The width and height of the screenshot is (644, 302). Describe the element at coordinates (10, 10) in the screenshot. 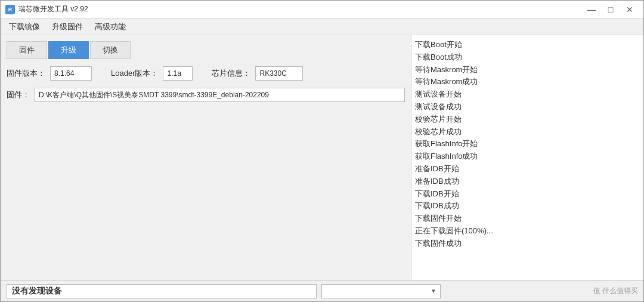

I see `app-icon: R` at that location.